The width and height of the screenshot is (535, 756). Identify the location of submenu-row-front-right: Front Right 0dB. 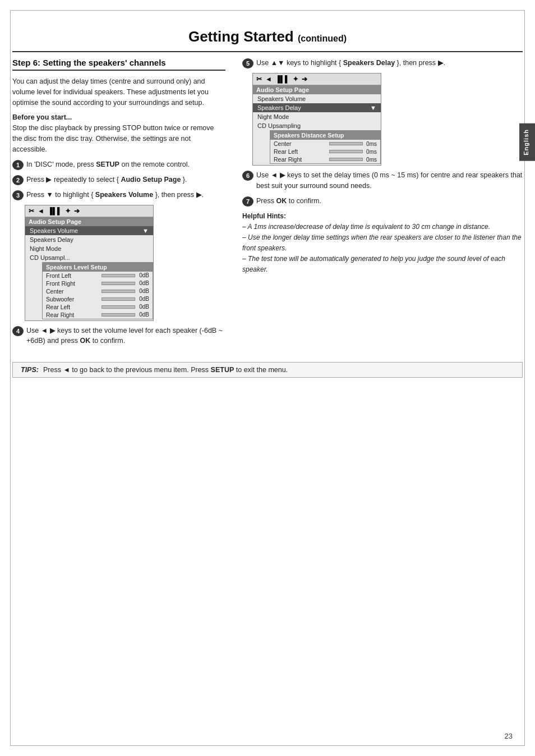
(98, 283).